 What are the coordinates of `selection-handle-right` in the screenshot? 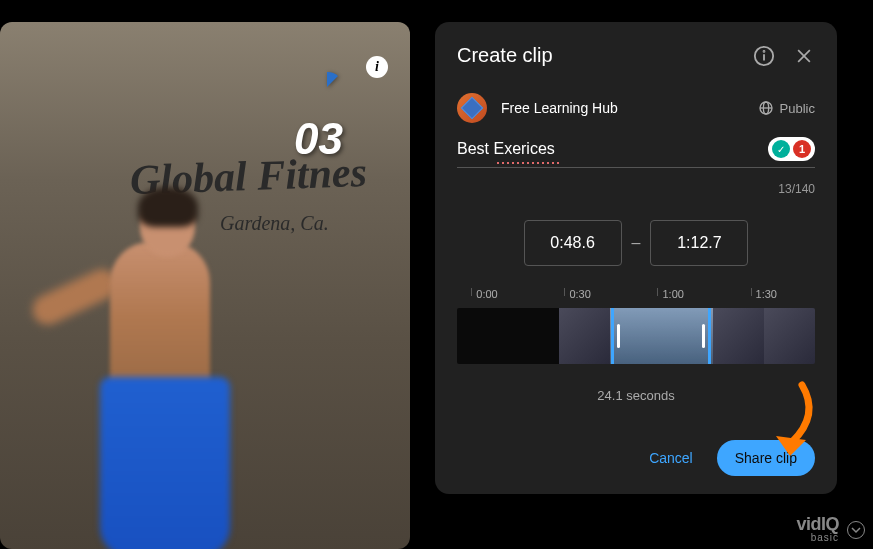 It's located at (704, 336).